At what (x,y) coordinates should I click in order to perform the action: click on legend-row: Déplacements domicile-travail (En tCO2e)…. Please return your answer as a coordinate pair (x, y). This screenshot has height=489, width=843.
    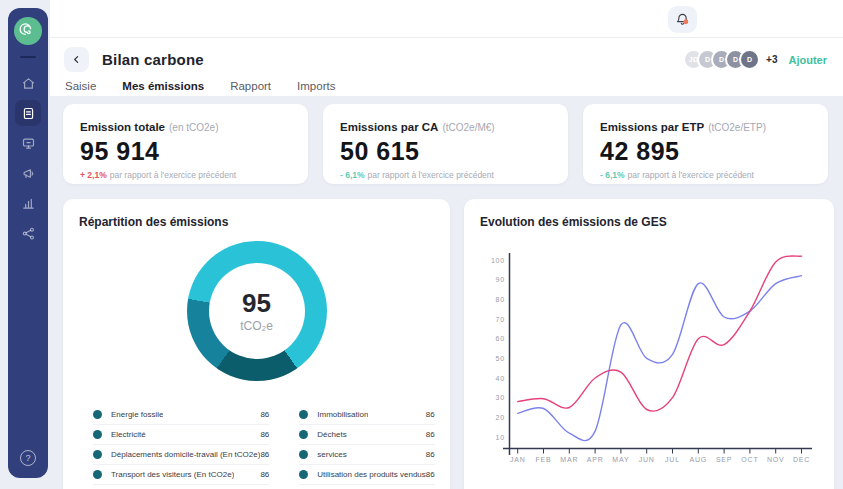
    Looking at the image, I should click on (181, 455).